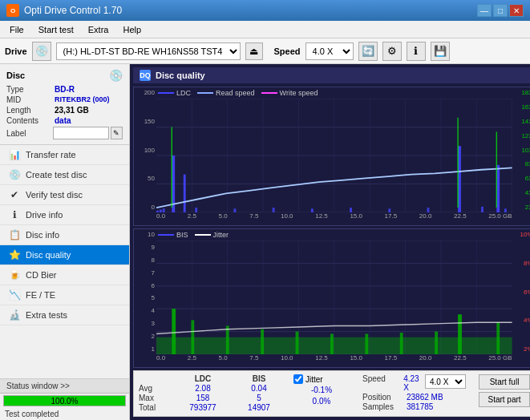 This screenshot has width=530, height=420. What do you see at coordinates (64, 261) in the screenshot?
I see `nav-items: 📊 Transfer rate 💿 Create test disc ✔ Ver…` at bounding box center [64, 261].